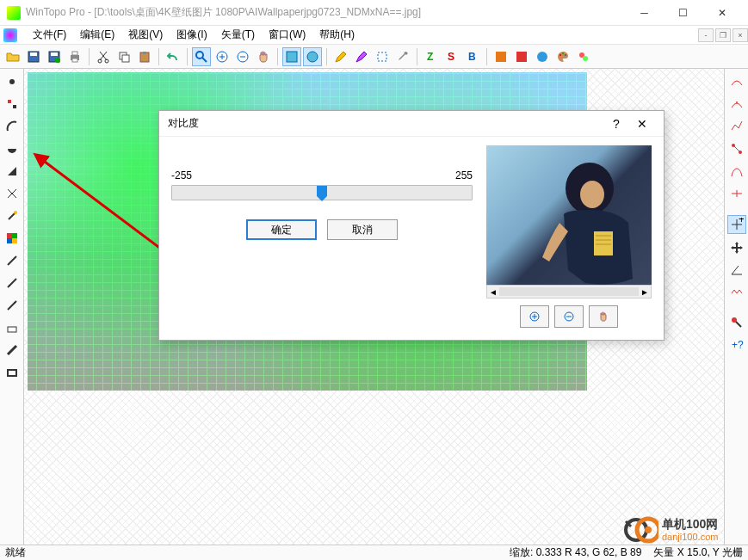 The width and height of the screenshot is (748, 560). I want to click on trace-z-button: Z, so click(431, 57).